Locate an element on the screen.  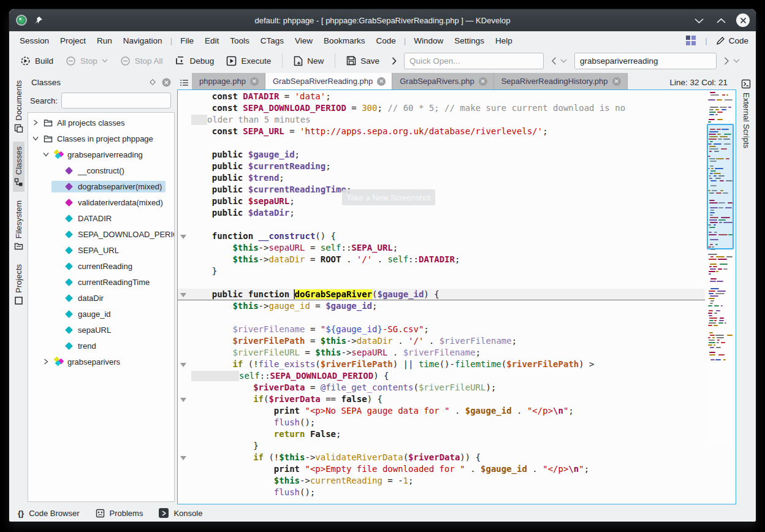
tree-item-grabsepariverreading: grabsepariverreading is located at coordinates (101, 154).